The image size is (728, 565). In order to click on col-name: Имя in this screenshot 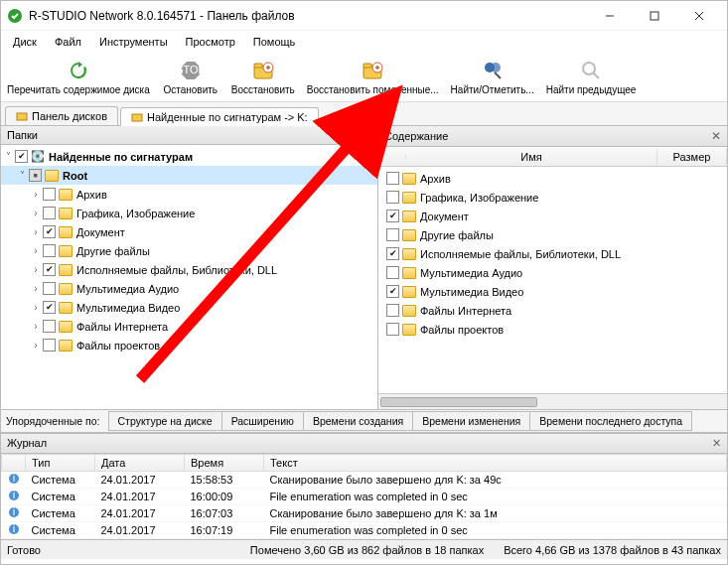, I will do `click(532, 157)`.